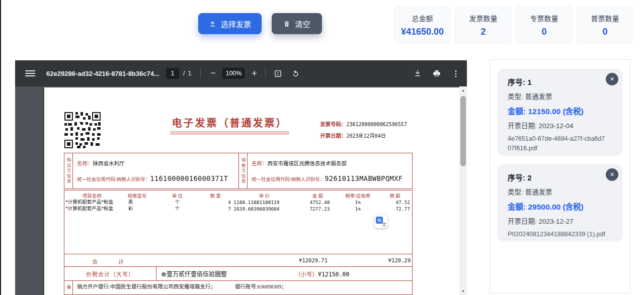  I want to click on grand-total-number-line: （小写）¥12150.00, so click(322, 274).